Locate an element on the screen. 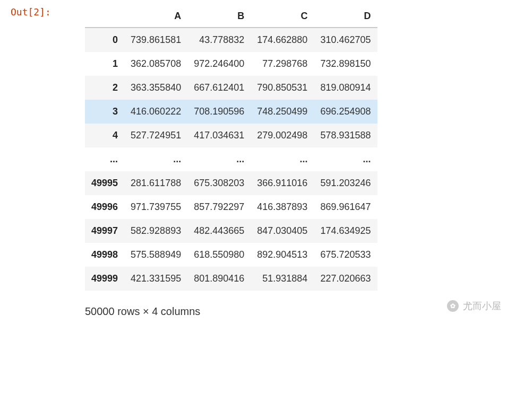  watermark-text: 尤而小屋 is located at coordinates (482, 306).